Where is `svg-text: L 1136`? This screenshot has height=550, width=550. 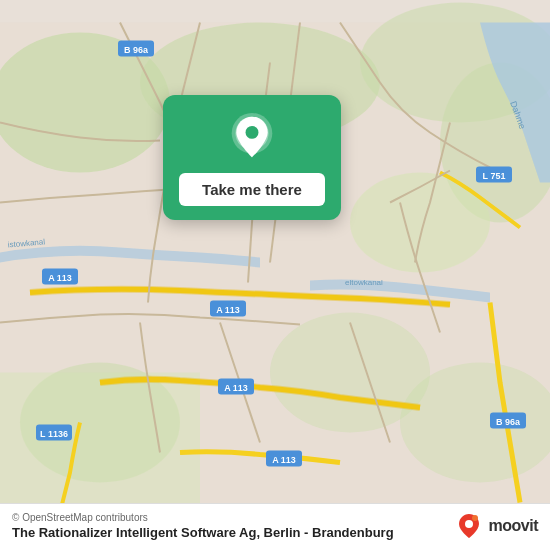 svg-text: L 1136 is located at coordinates (54, 434).